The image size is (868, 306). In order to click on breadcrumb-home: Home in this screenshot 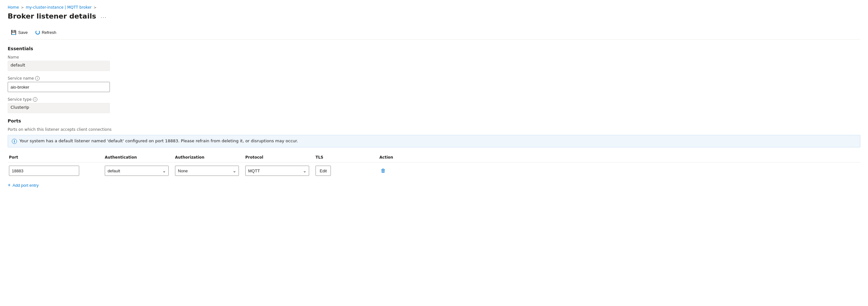, I will do `click(13, 7)`.